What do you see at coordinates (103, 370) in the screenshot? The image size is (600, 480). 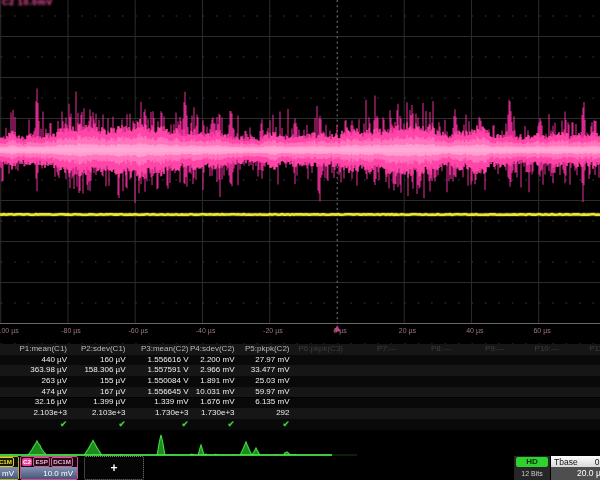 I see `param-value: 158.306 µV` at bounding box center [103, 370].